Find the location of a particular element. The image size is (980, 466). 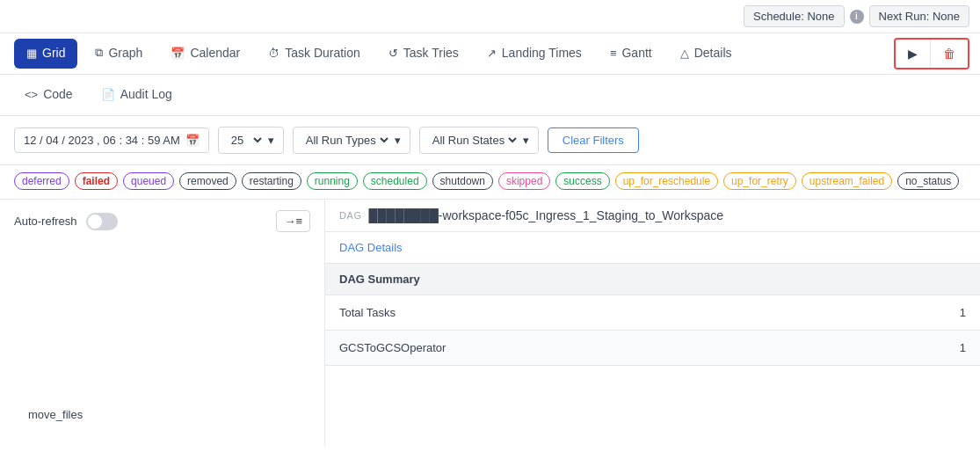

clear-filters-button: Clear Filters is located at coordinates (593, 141).